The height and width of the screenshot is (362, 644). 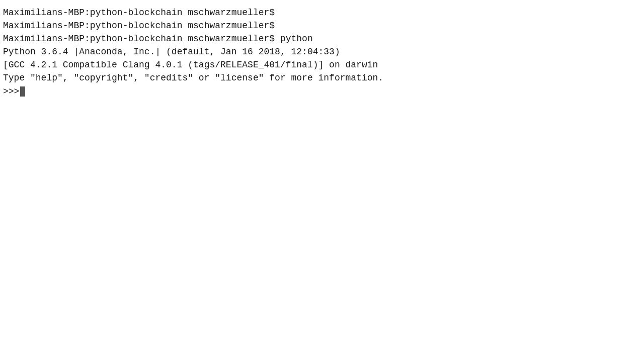 I want to click on terminal-cursor, so click(x=23, y=92).